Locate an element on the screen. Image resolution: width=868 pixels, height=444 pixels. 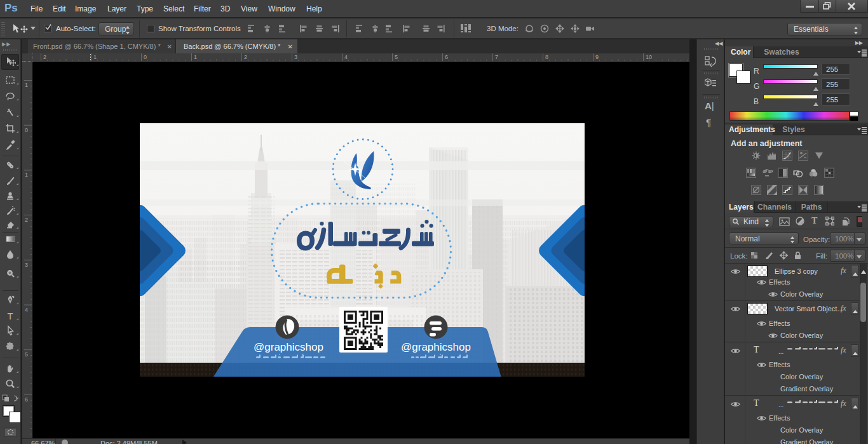
svg-text: 8 is located at coordinates (546, 57).